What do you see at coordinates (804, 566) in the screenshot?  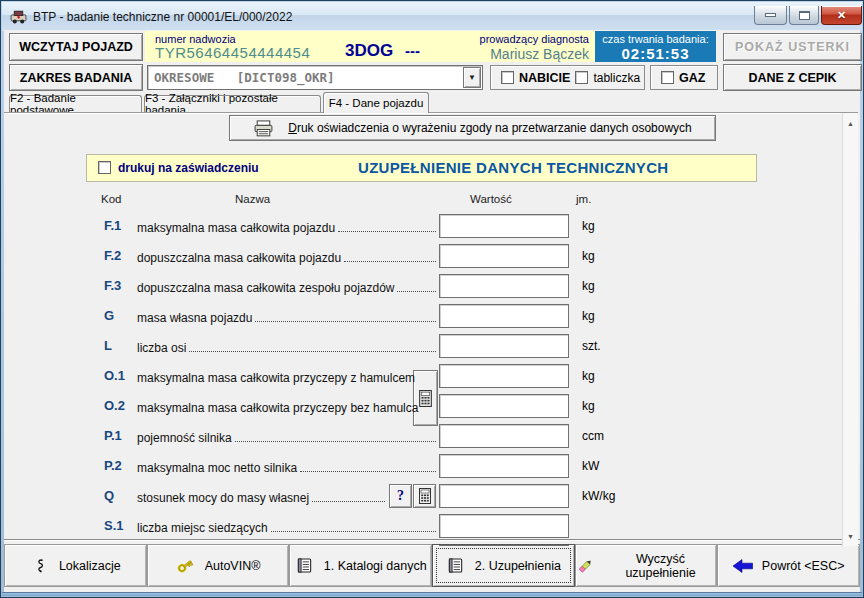 I see `footer-button-label: Powrót <ESC>` at bounding box center [804, 566].